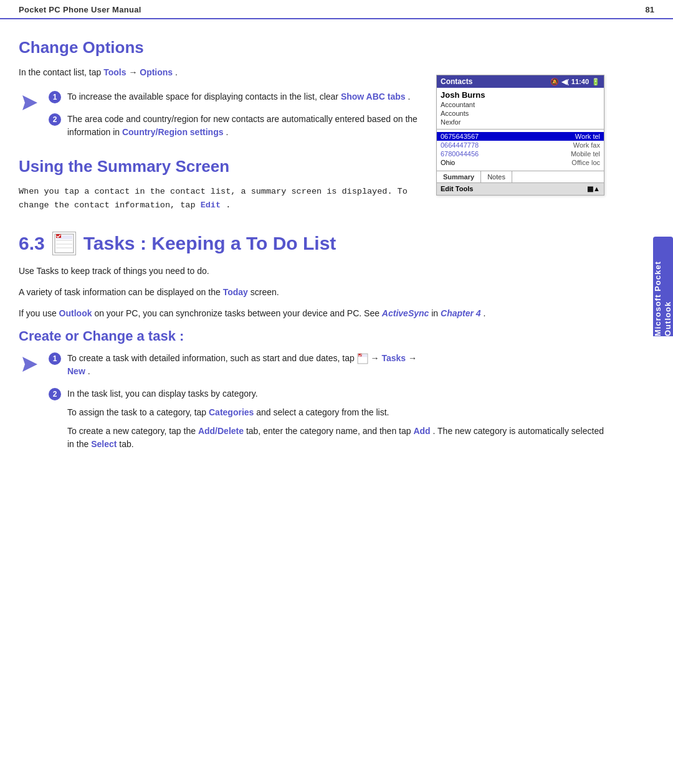 The height and width of the screenshot is (784, 673). What do you see at coordinates (663, 286) in the screenshot?
I see `sidebar-label: Microsoft Pocket Outlook` at bounding box center [663, 286].